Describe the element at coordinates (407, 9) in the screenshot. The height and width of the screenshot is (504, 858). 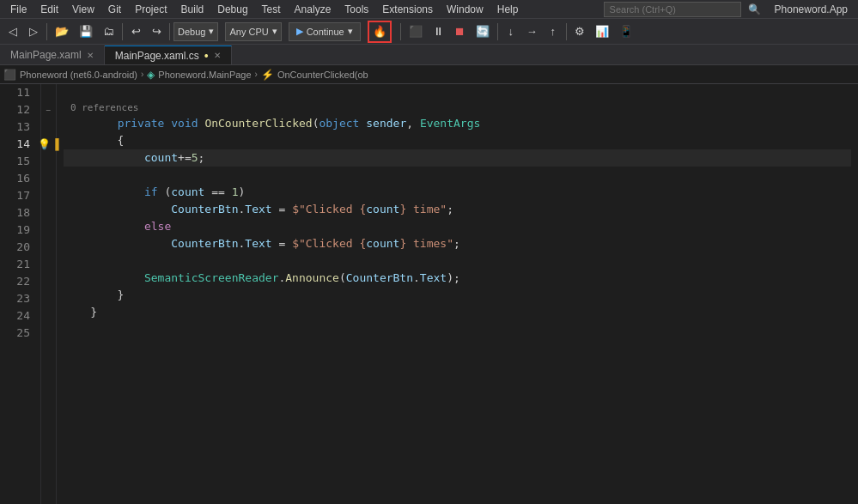
I see `menu-item-extensions: Extensions` at that location.